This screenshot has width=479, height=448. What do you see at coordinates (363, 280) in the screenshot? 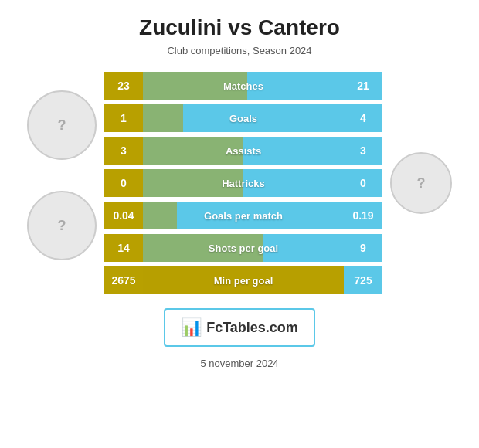
I see `stat-right-value: 725` at bounding box center [363, 280].